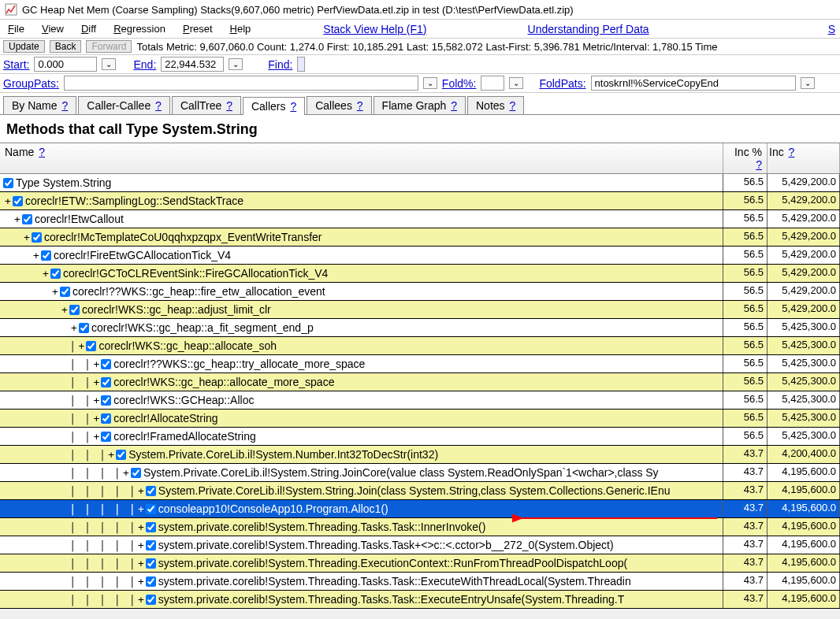  What do you see at coordinates (420, 238) in the screenshot?
I see `table-row: +coreclr!McTemplateCoU0qqhxpzqpx_EventWr…` at bounding box center [420, 238].